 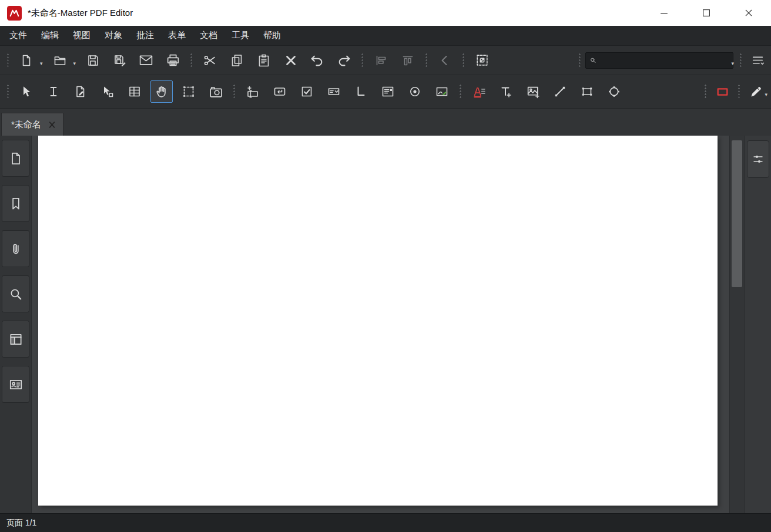 What do you see at coordinates (60, 60) in the screenshot?
I see `open-button` at bounding box center [60, 60].